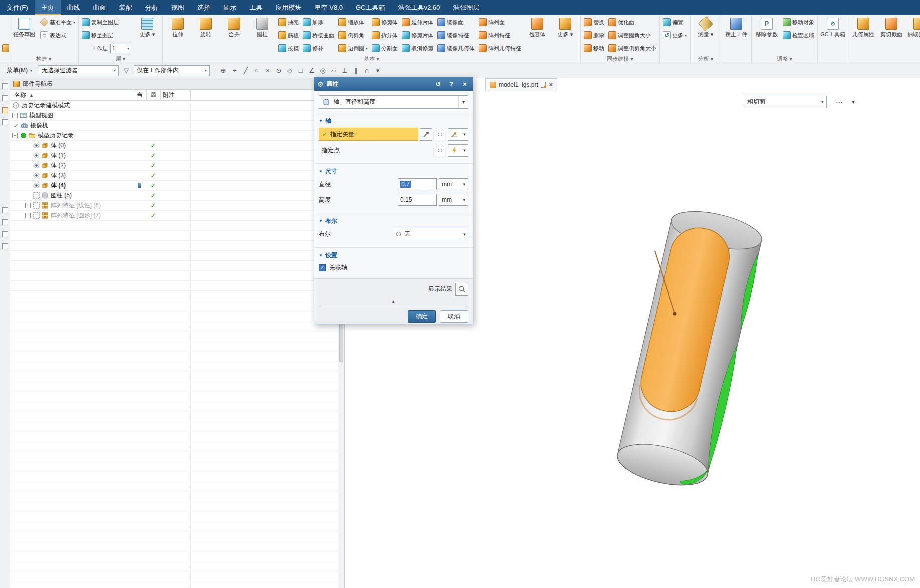  Describe the element at coordinates (675, 22) in the screenshot. I see `offset-region-button: 偏置` at that location.